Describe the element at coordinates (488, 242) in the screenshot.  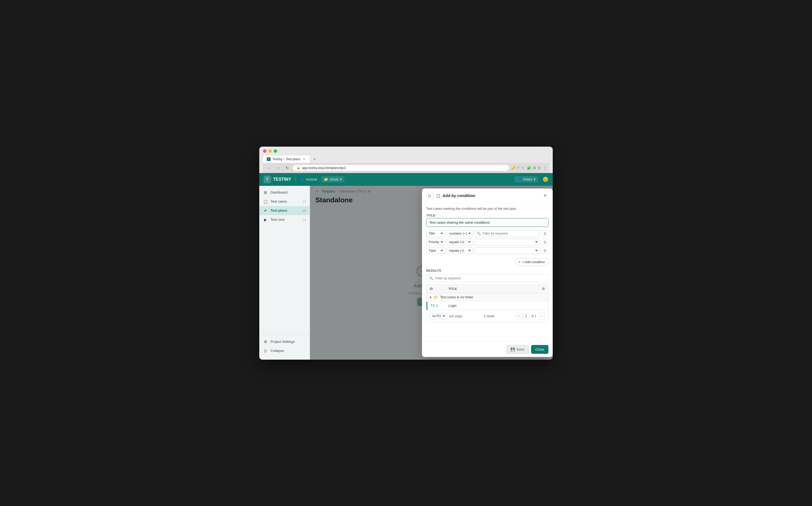
I see `condition-row-2: Priority Title Type equals (=) contains …` at that location.